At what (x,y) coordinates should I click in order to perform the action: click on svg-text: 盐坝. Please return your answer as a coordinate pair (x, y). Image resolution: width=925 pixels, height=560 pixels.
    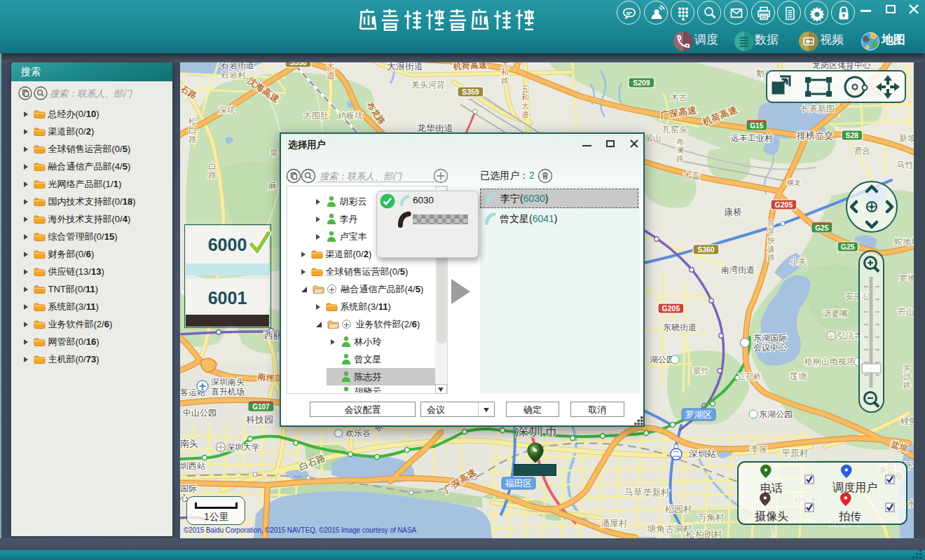
    Looking at the image, I should click on (899, 446).